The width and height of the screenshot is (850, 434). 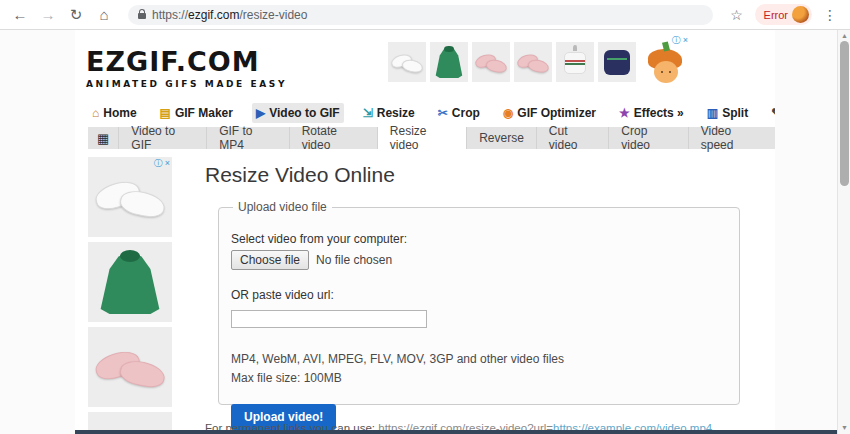 What do you see at coordinates (479, 378) in the screenshot?
I see `max-size-line: Max file size: 100MB` at bounding box center [479, 378].